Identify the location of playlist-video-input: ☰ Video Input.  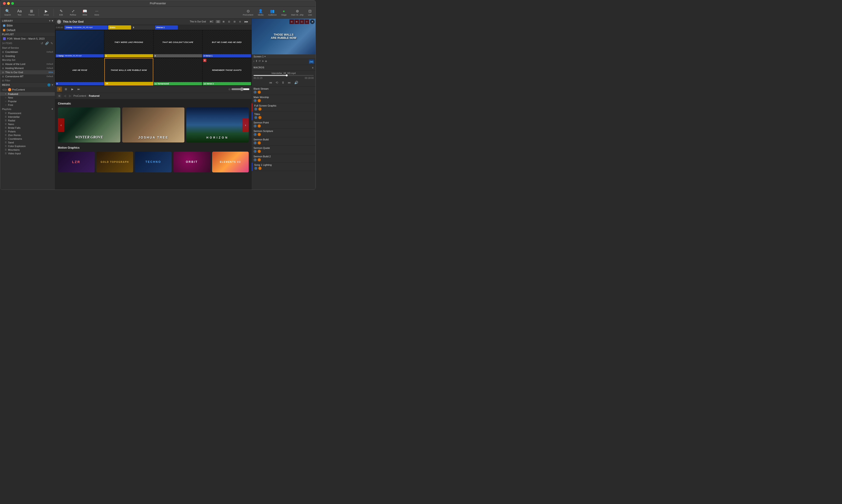
(28, 154).